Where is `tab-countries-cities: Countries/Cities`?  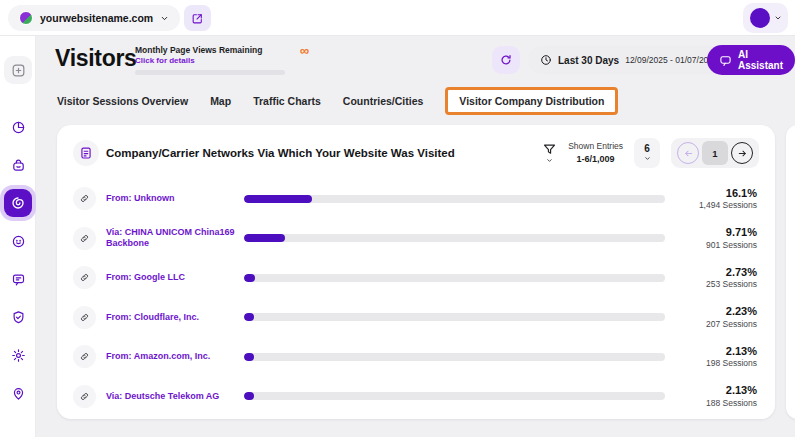
tab-countries-cities: Countries/Cities is located at coordinates (384, 101).